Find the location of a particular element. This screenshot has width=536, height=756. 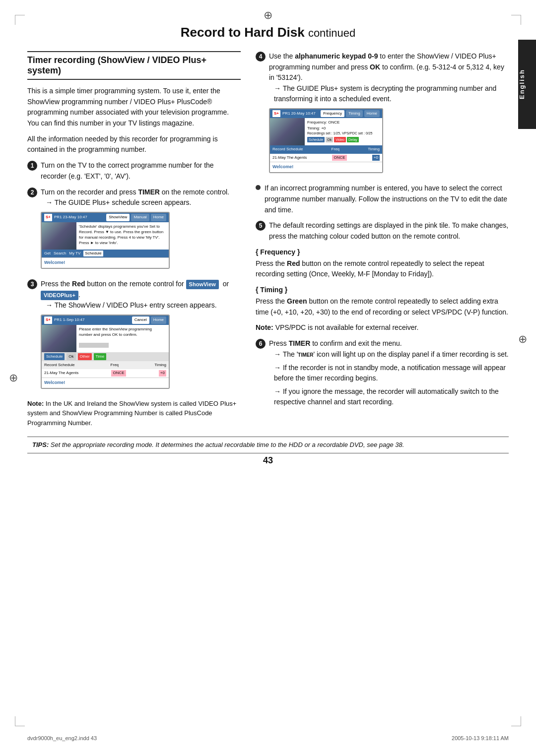

screen3-rec: Recordings set : 1/25, VPS/PDC set : 0/2… is located at coordinates (343, 133).